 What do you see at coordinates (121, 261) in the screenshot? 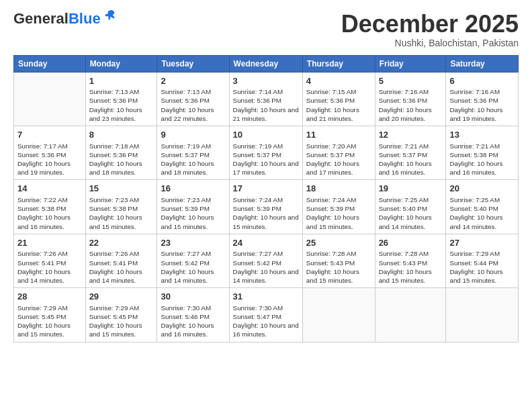
I see `calendar-cell: 22Sunrise: 7:26 AM Sunset: 5:41 PM Dayli…` at bounding box center [121, 261].